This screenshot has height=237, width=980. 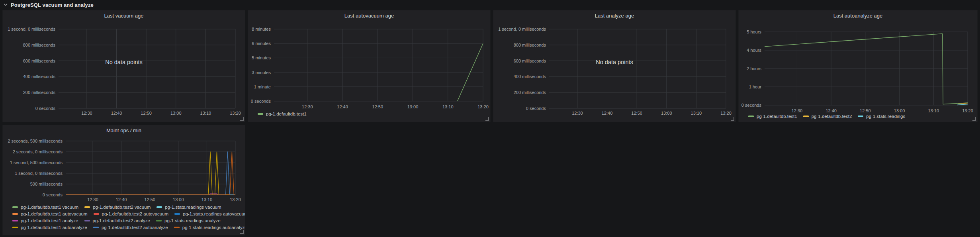 What do you see at coordinates (214, 214) in the screenshot?
I see `legend-series-label: pg-1.stats.readings autovacuum` at bounding box center [214, 214].